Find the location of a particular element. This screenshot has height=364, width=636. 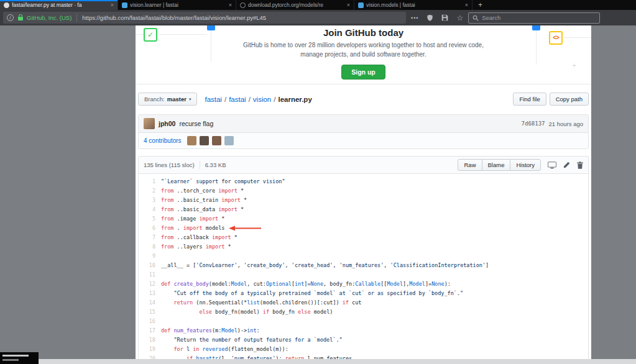

commit-author: jph00 is located at coordinates (167, 124).